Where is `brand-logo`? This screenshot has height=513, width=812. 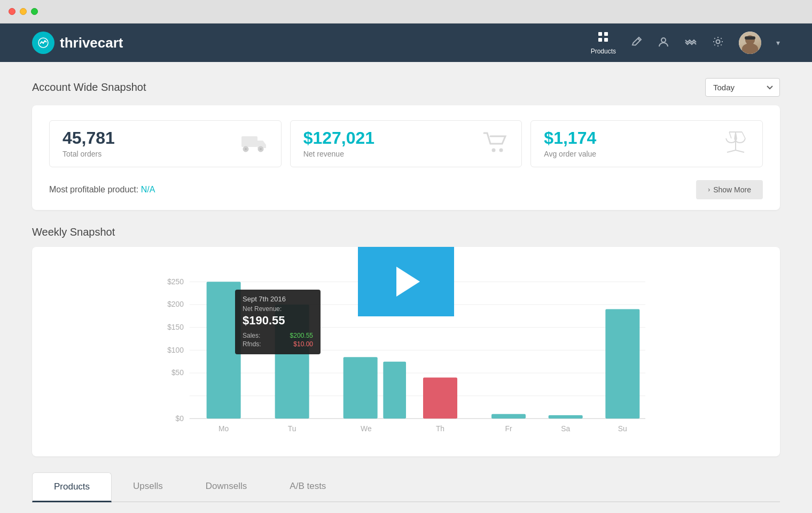 brand-logo is located at coordinates (43, 43).